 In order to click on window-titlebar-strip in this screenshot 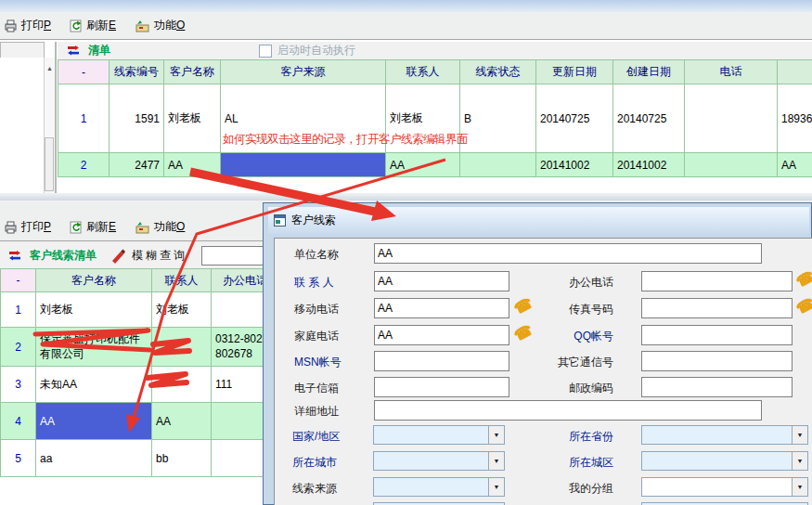, I will do `click(406, 6)`.